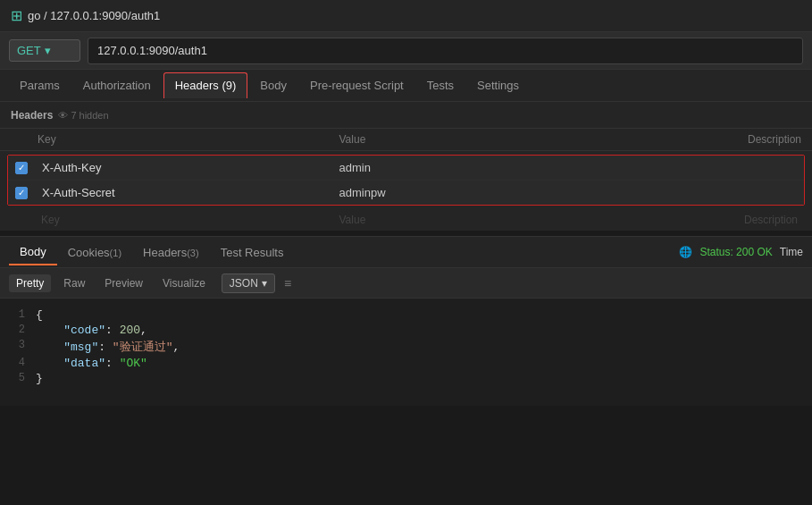  Describe the element at coordinates (39, 315) in the screenshot. I see `code-content: {` at that location.